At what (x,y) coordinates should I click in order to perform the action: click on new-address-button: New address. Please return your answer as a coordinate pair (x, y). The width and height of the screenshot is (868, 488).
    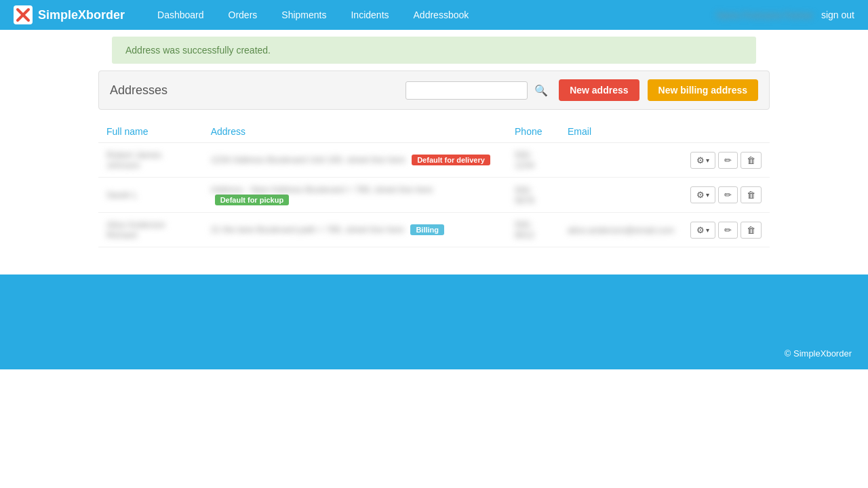
    Looking at the image, I should click on (599, 90).